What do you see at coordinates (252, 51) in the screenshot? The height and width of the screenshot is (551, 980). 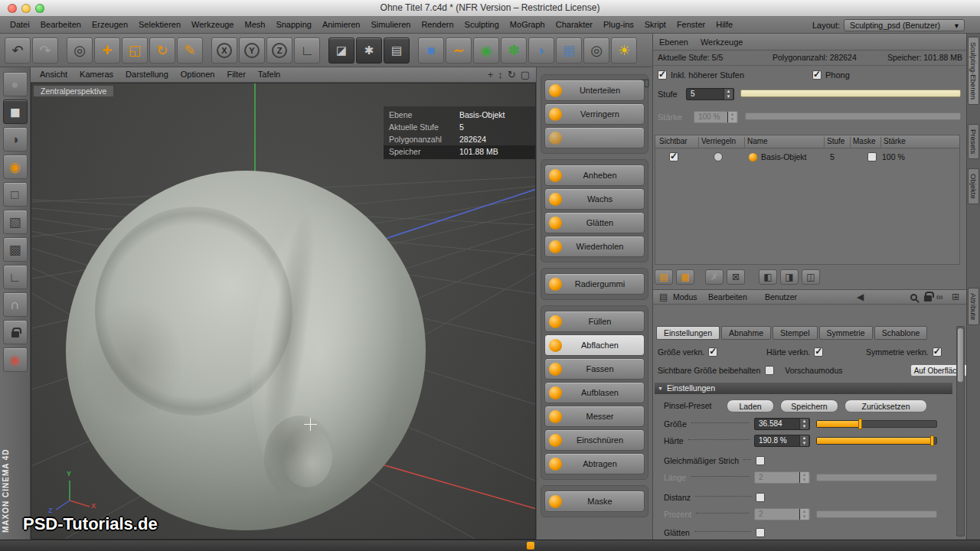 I see `lock-y-button: Y` at bounding box center [252, 51].